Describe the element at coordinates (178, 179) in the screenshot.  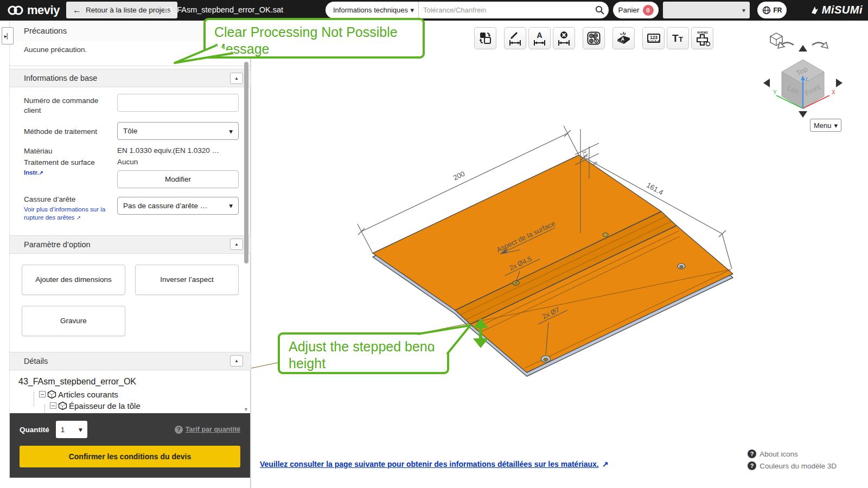
I see `modify-button: Modifier` at that location.